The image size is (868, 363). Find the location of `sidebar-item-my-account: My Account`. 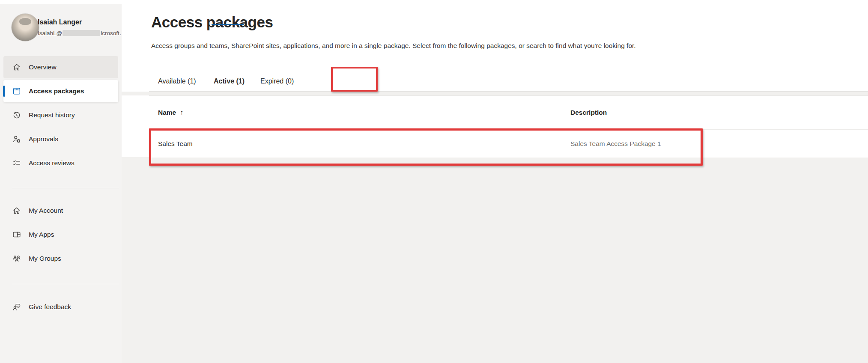

sidebar-item-my-account: My Account is located at coordinates (61, 211).